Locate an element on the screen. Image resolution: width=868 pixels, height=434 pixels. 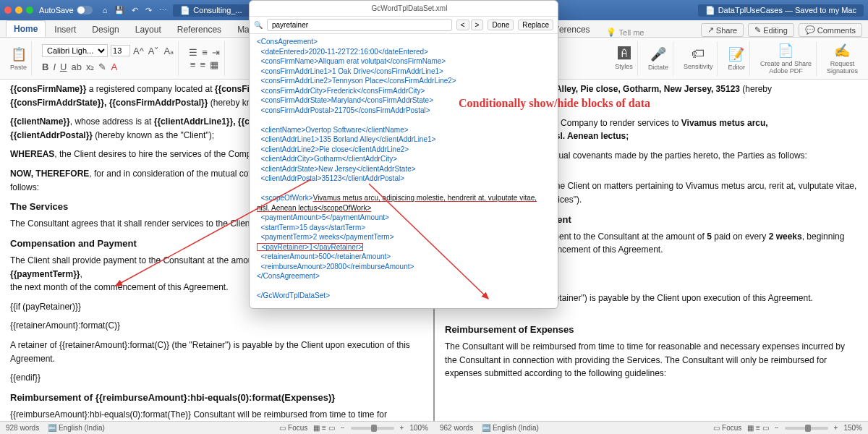
signatures-group: ✍Request Signatures is located at coordinates (842, 59).